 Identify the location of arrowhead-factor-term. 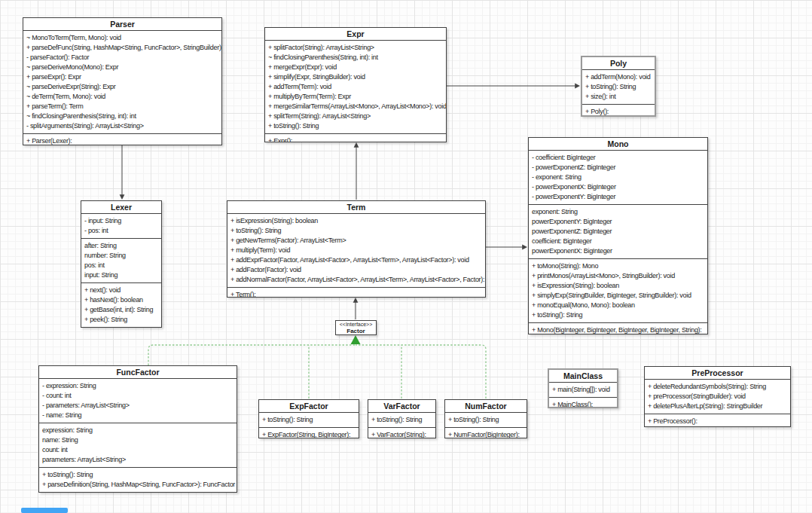
(356, 300).